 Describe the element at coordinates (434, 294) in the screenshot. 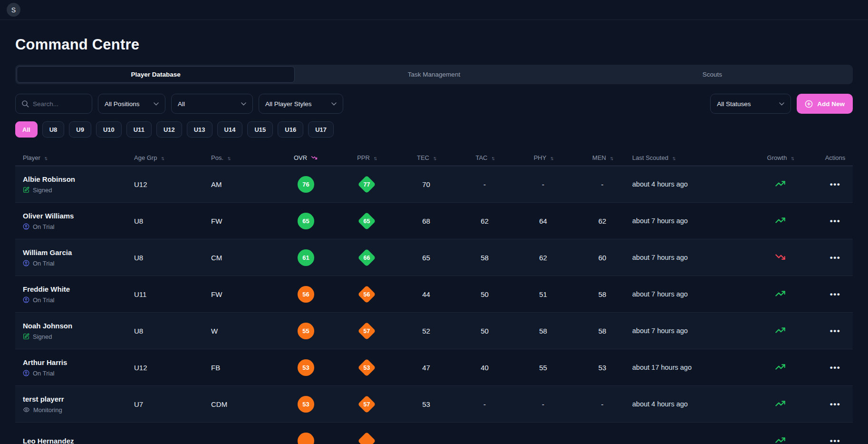

I see `table-row: Freddie White On Trial U11 FW 56 56 44 5…` at that location.